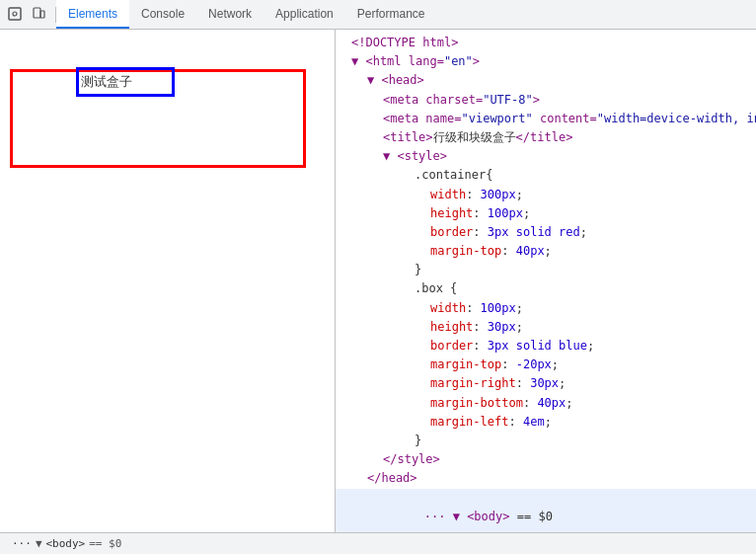 This screenshot has height=554, width=756. Describe the element at coordinates (546, 365) in the screenshot. I see `code-line: margin-top: -20px;` at that location.